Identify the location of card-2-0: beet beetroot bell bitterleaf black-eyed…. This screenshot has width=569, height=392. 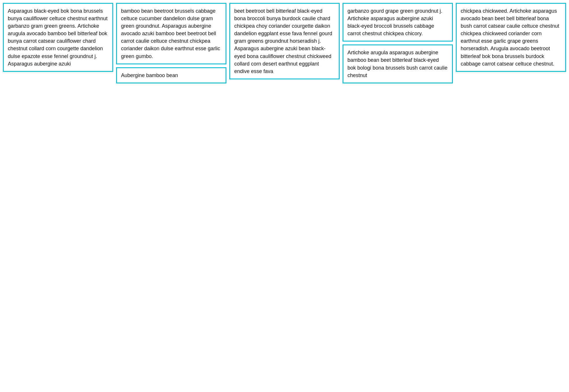
(284, 41).